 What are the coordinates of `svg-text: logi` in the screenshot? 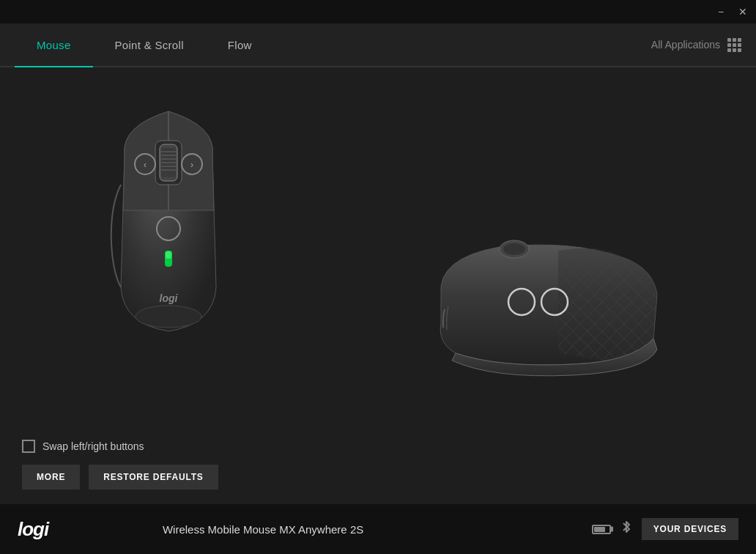 It's located at (169, 298).